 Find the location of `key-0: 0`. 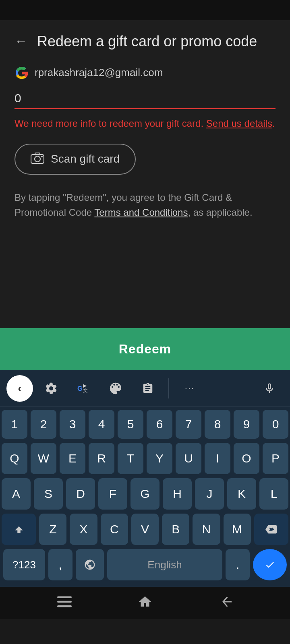

key-0: 0 is located at coordinates (276, 424).